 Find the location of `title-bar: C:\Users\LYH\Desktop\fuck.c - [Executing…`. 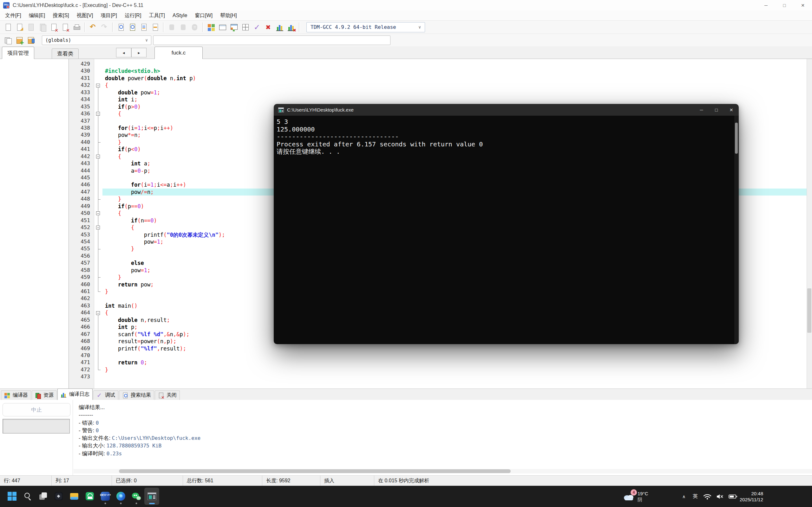

title-bar: C:\Users\LYH\Desktop\fuck.c - [Executing… is located at coordinates (406, 5).